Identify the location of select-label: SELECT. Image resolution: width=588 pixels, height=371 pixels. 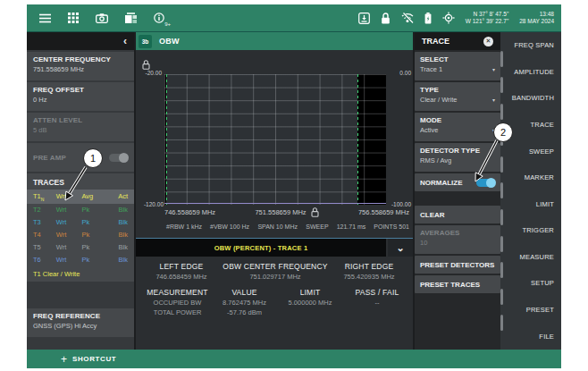
(458, 59).